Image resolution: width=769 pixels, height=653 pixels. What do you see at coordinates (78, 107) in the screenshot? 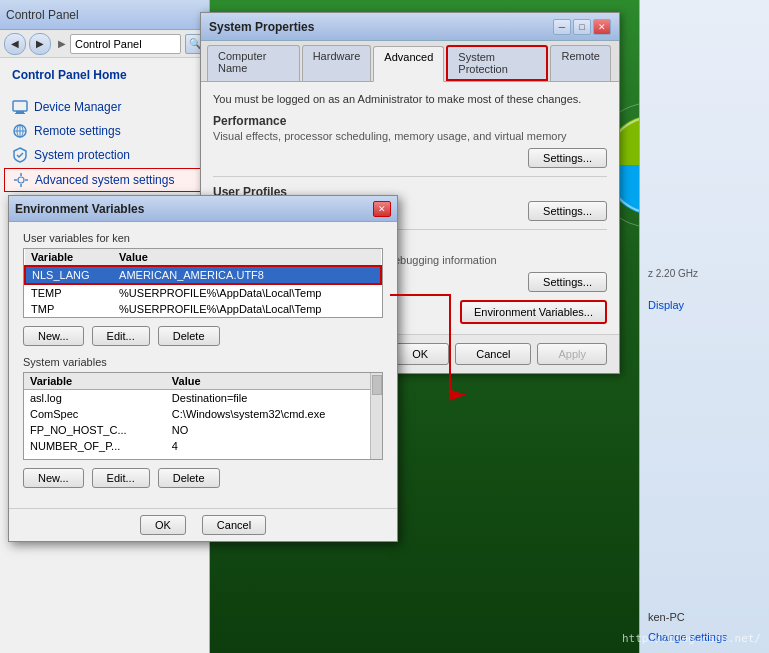
I see `device-manager-label: Device Manager` at bounding box center [78, 107].